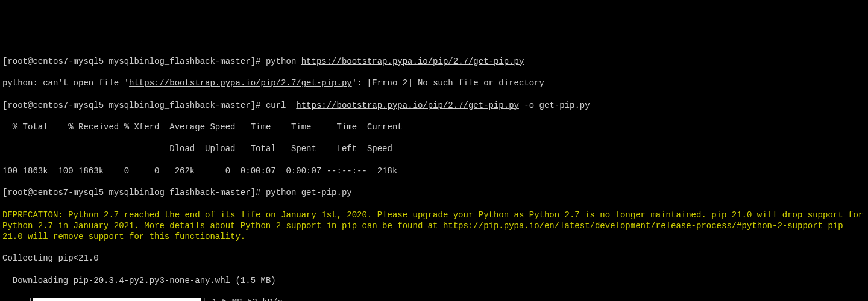 The width and height of the screenshot is (868, 301). What do you see at coordinates (434, 171) in the screenshot?
I see `curl-progress: 100 1863k 100 1863k 0 0 262k 0 0:00:07 0…` at bounding box center [434, 171].